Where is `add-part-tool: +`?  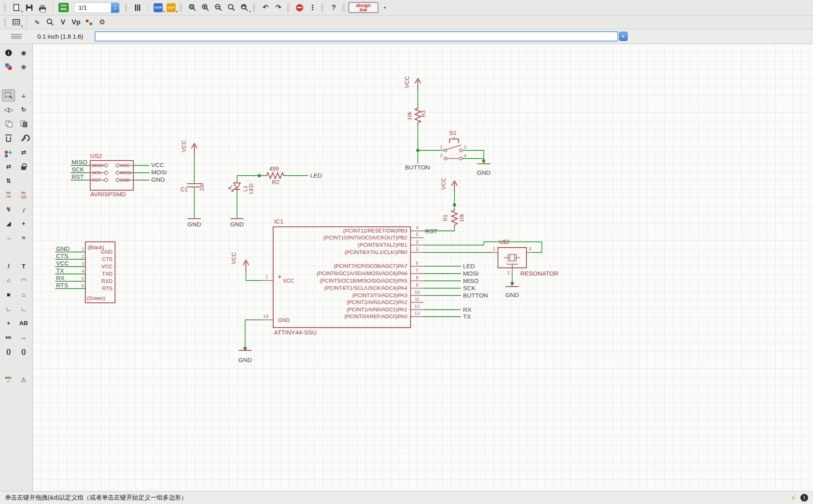 add-part-tool: + is located at coordinates (9, 152).